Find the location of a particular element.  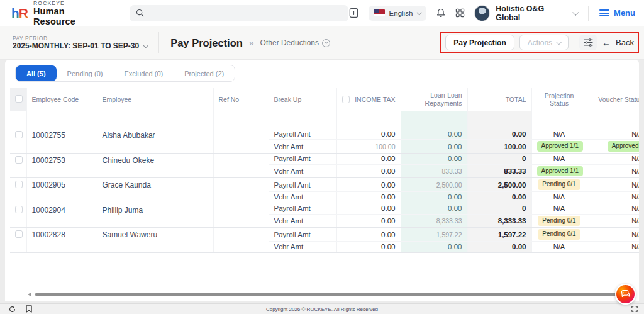

apps-grid-icon is located at coordinates (460, 13).